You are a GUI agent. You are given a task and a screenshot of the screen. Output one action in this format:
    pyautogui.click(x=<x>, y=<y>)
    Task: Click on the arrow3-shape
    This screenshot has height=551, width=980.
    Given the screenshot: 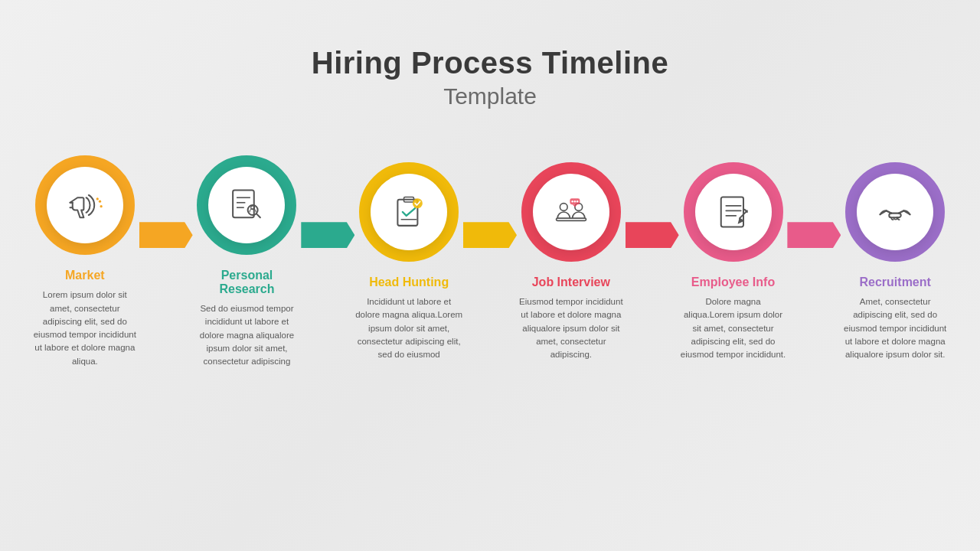 What is the action you would take?
    pyautogui.click(x=490, y=235)
    